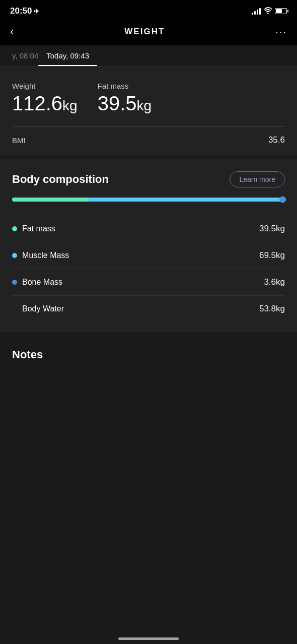 This screenshot has height=644, width=297. What do you see at coordinates (24, 55) in the screenshot?
I see `tab-previous: y, 08:04` at bounding box center [24, 55].